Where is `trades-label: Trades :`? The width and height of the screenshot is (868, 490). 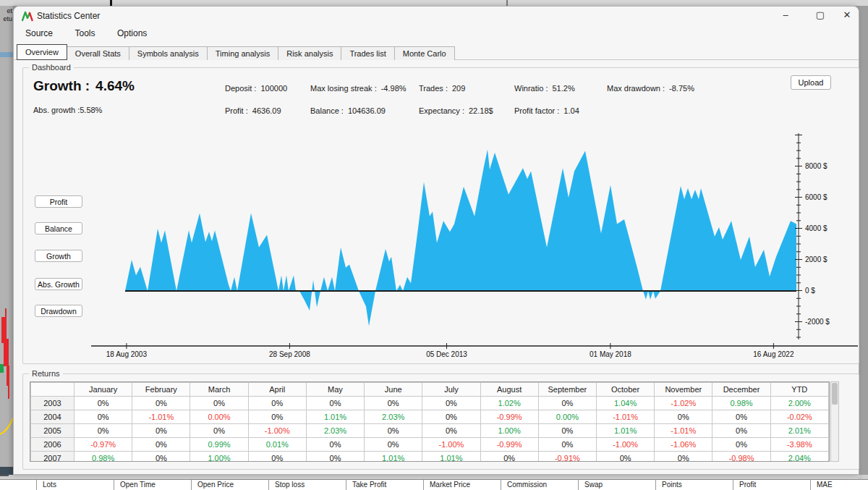
trades-label: Trades : is located at coordinates (433, 88).